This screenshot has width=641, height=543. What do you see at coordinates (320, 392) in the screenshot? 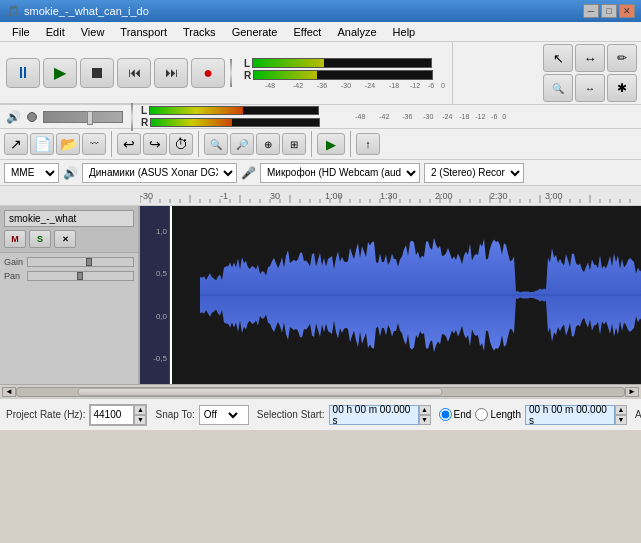
I see `scrollbar-track` at bounding box center [320, 392].